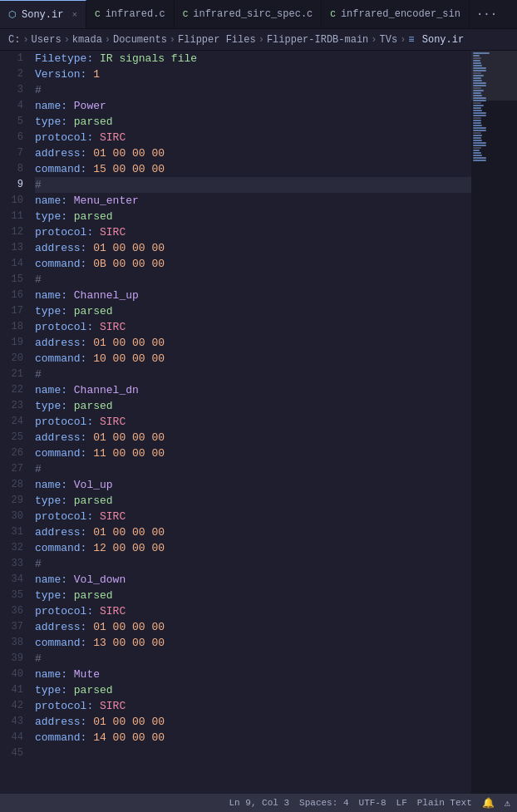 This screenshot has height=812, width=517. I want to click on code-line-17: type: parsed, so click(253, 311).